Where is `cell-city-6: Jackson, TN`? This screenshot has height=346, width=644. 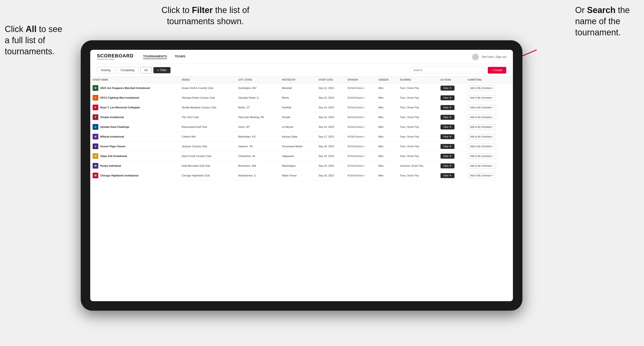
cell-city-6: Jackson, TN is located at coordinates (258, 146).